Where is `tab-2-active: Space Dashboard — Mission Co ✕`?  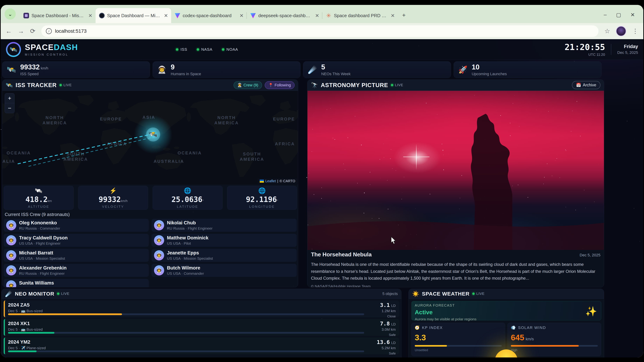
tab-2-active: Space Dashboard — Mission Co ✕ is located at coordinates (134, 15).